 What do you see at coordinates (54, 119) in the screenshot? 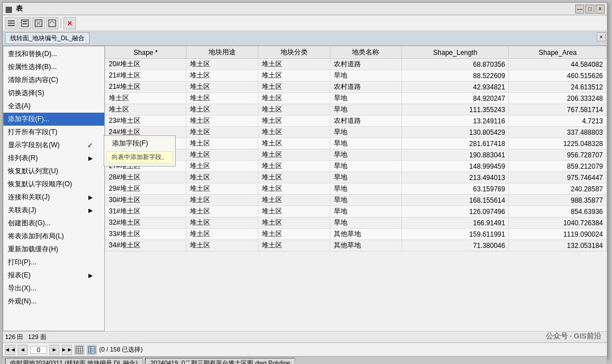
I see `menu-item-add-field: 添加字段(F)...` at bounding box center [54, 119].